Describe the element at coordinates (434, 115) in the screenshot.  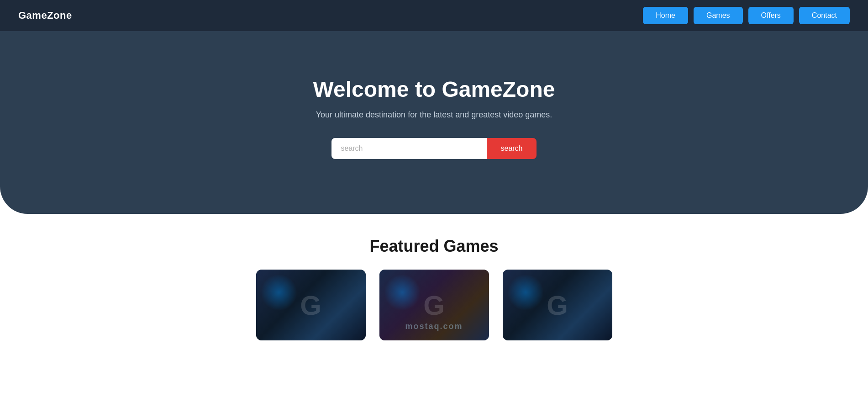
I see `hero-subtitle: Your ultimate destination for the latest…` at that location.